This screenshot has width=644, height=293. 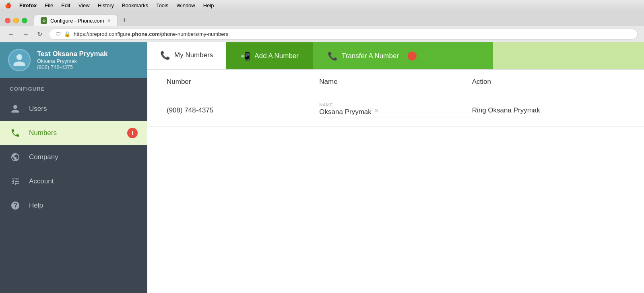 I want to click on sidebar-item-label-numbers: Numbers, so click(x=43, y=133).